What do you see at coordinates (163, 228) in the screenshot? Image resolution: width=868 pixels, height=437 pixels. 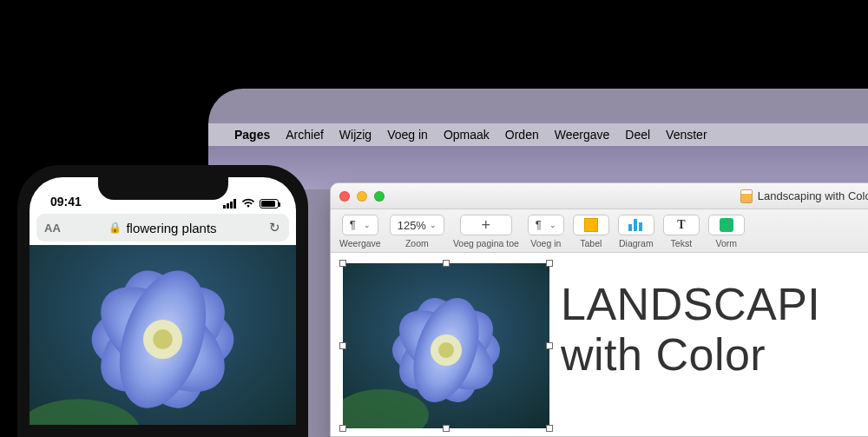 I see `safari-url-bar: AA 🔒 flowering plants ↻` at bounding box center [163, 228].